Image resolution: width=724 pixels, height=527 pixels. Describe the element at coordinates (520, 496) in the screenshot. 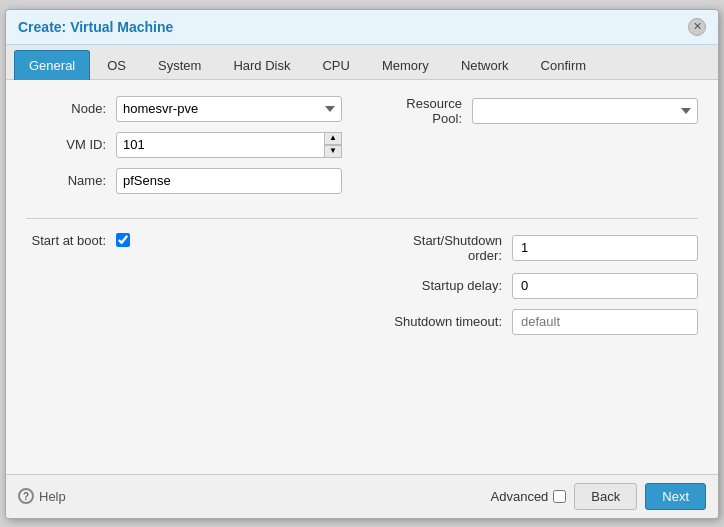

I see `advanced-label: Advanced` at that location.